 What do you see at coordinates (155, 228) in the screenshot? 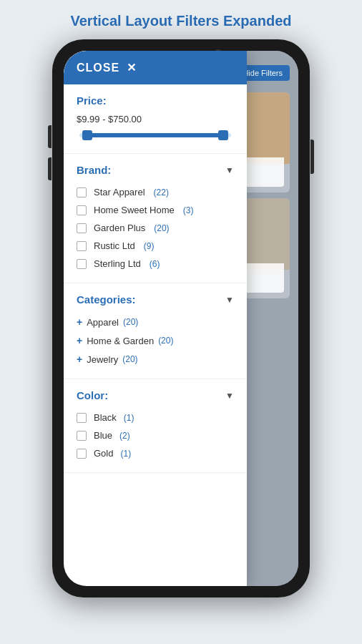
I see `brand-item-2: Garden Plus (20)` at bounding box center [155, 228].